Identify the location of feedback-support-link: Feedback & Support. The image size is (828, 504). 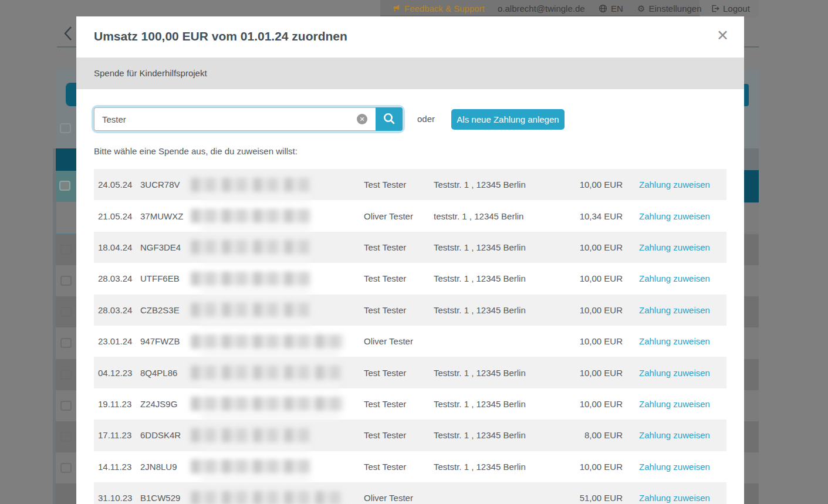
(438, 8).